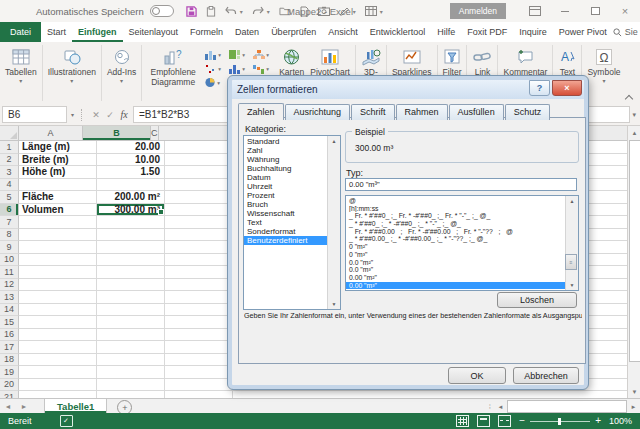 The height and width of the screenshot is (429, 640). What do you see at coordinates (634, 392) in the screenshot?
I see `scroll-down-icon: ▼` at bounding box center [634, 392].